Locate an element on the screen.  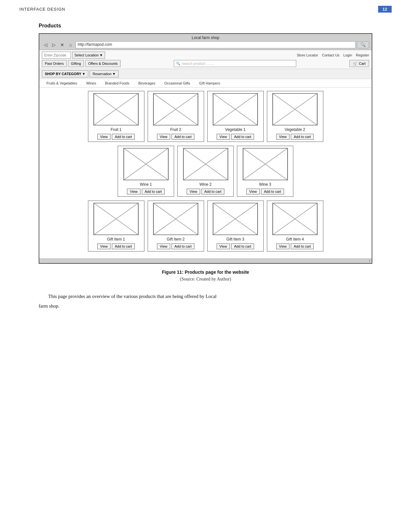
view-button-wine2: View is located at coordinates (193, 192).